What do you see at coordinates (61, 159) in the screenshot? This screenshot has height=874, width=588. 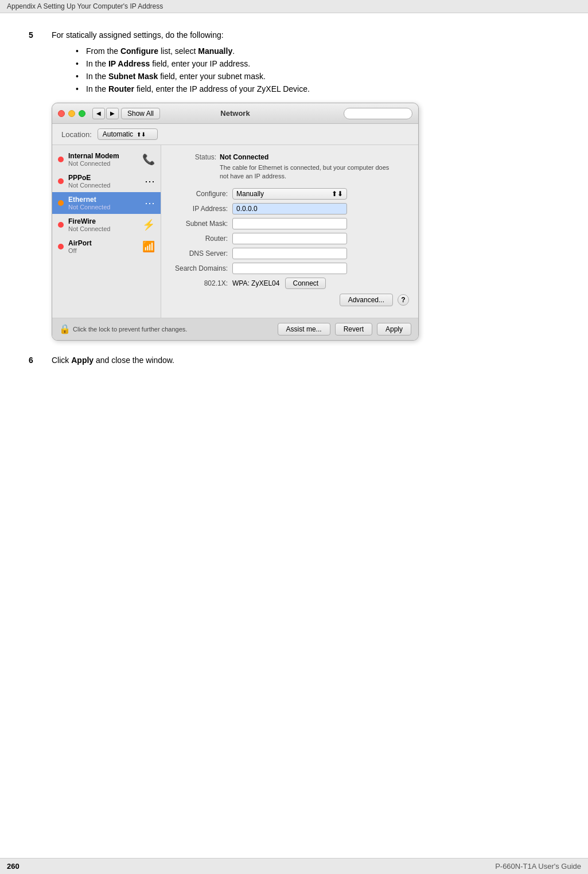 I see `status-dot-internal-modem` at bounding box center [61, 159].